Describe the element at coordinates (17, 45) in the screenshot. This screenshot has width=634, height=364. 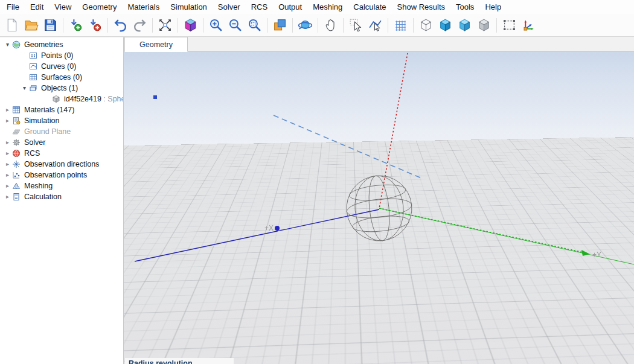
I see `geometries-icon` at that location.